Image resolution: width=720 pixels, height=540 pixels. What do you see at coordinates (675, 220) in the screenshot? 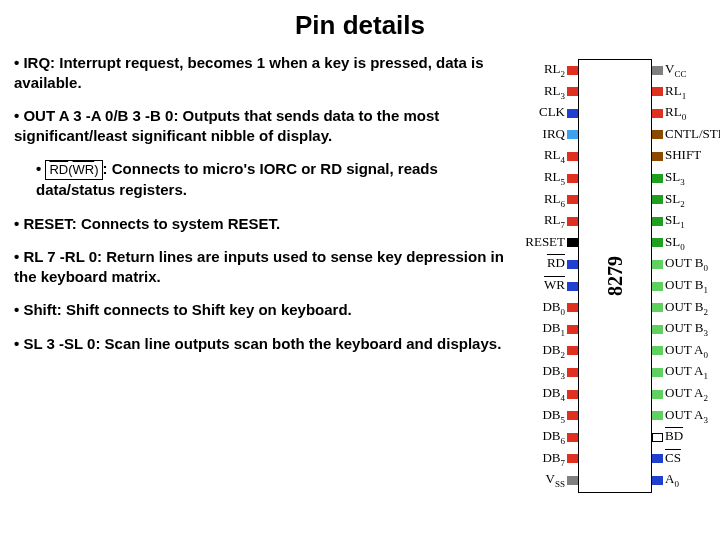
I see `pin-label: SL1` at bounding box center [675, 220].